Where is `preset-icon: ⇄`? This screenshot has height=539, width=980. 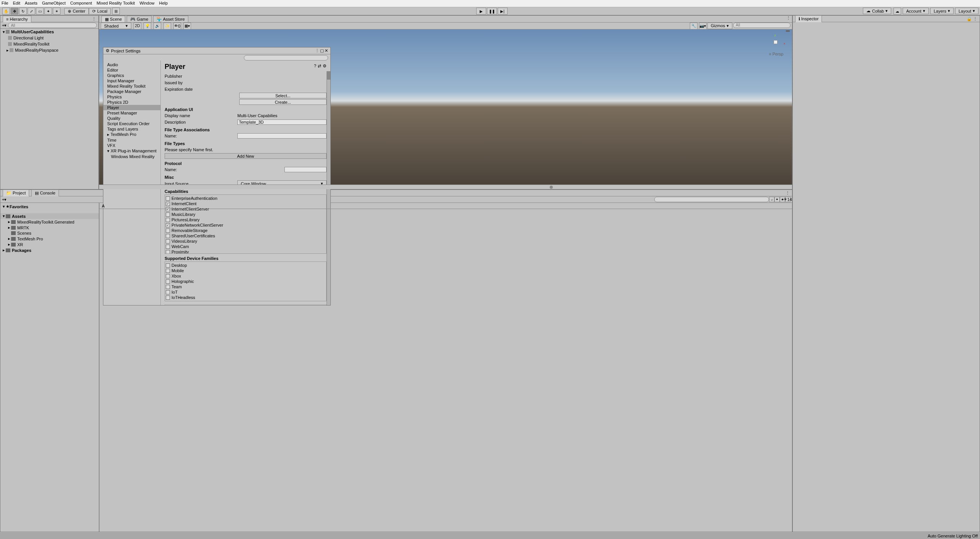 preset-icon: ⇄ is located at coordinates (319, 66).